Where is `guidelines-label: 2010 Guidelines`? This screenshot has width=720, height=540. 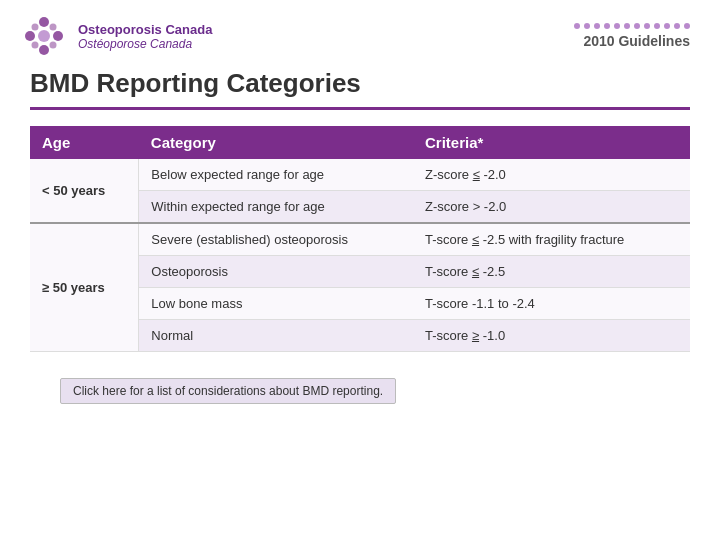 guidelines-label: 2010 Guidelines is located at coordinates (636, 41).